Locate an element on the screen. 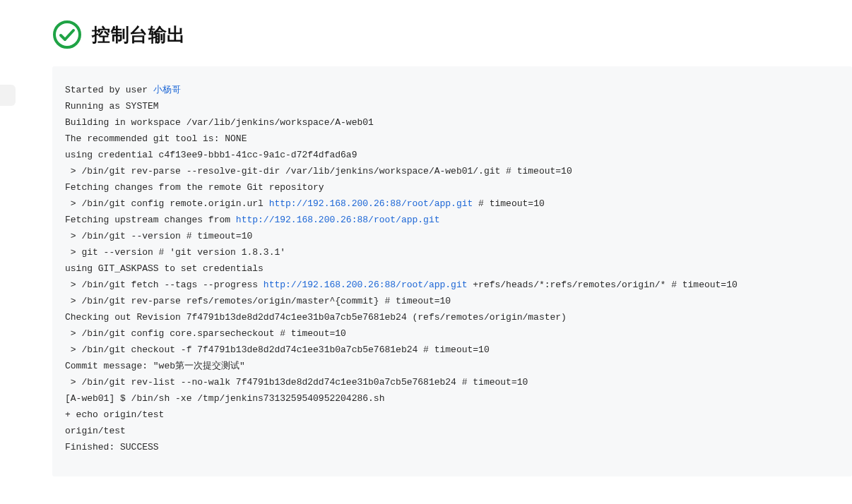  console-line: using credential c4f13ee9-bbb1-41cc-9a1c… is located at coordinates (452, 155).